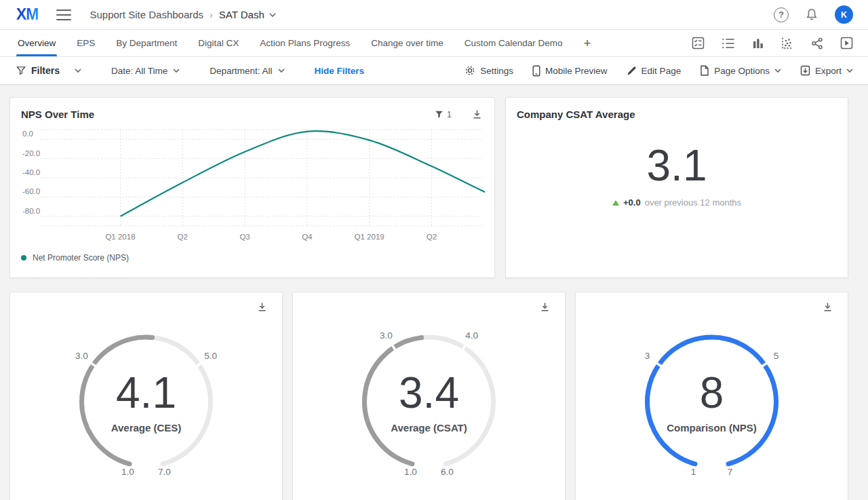 This screenshot has height=500, width=868. Describe the element at coordinates (429, 398) in the screenshot. I see `csat-gauge-chart: 3.04.01.06.03.4Average (CSAT)` at that location.